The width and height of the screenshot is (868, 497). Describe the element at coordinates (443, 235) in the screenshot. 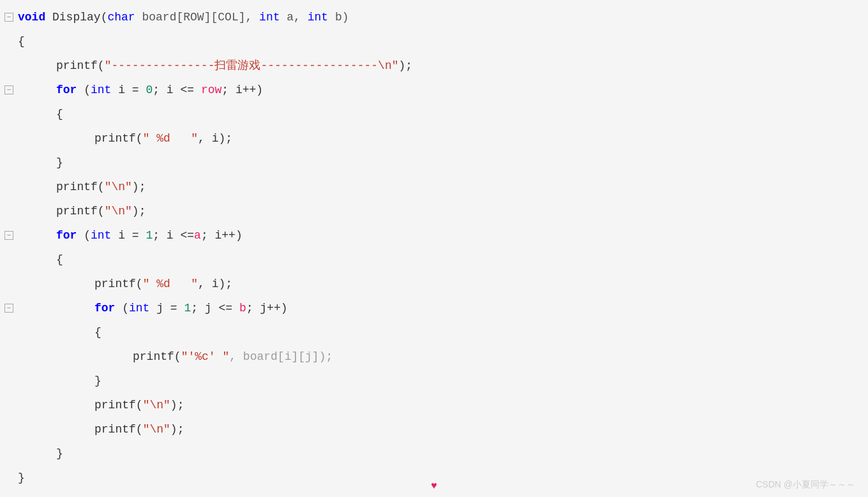

I see `code-tokens: for (int i = 1; i <=a; i++)` at that location.